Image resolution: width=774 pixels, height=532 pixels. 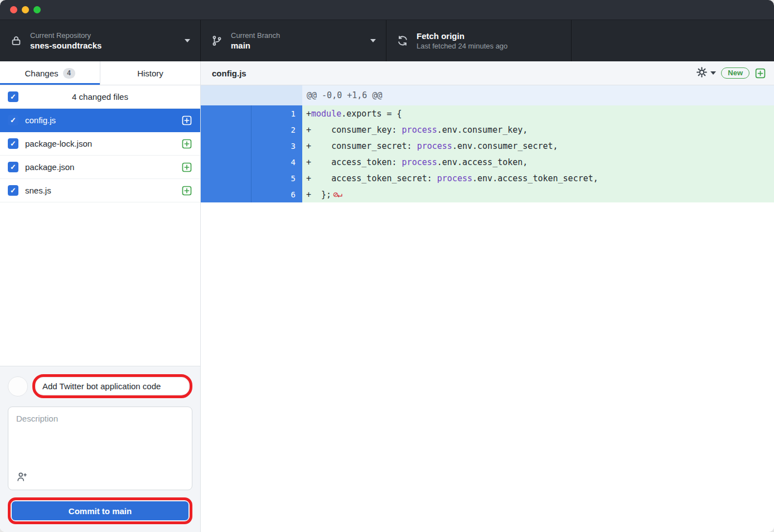 What do you see at coordinates (100, 511) in the screenshot?
I see `commit-button: Commit to main` at bounding box center [100, 511].